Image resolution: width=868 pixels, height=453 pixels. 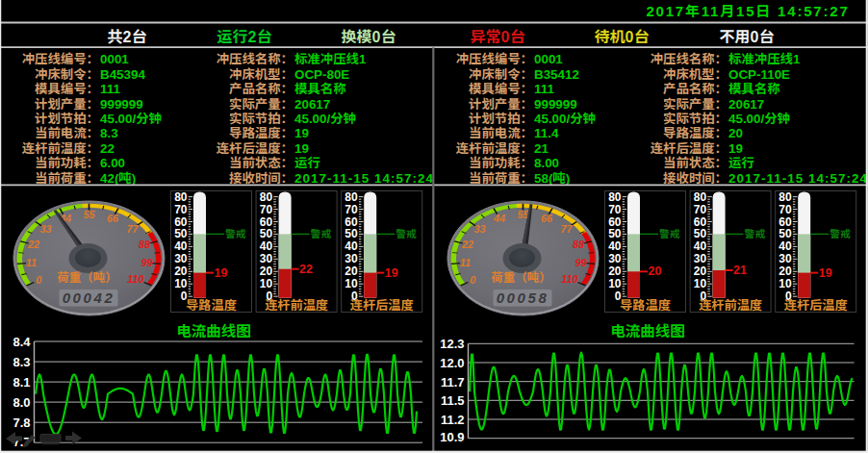 I want to click on svg-text: 7.8, so click(x=21, y=423).